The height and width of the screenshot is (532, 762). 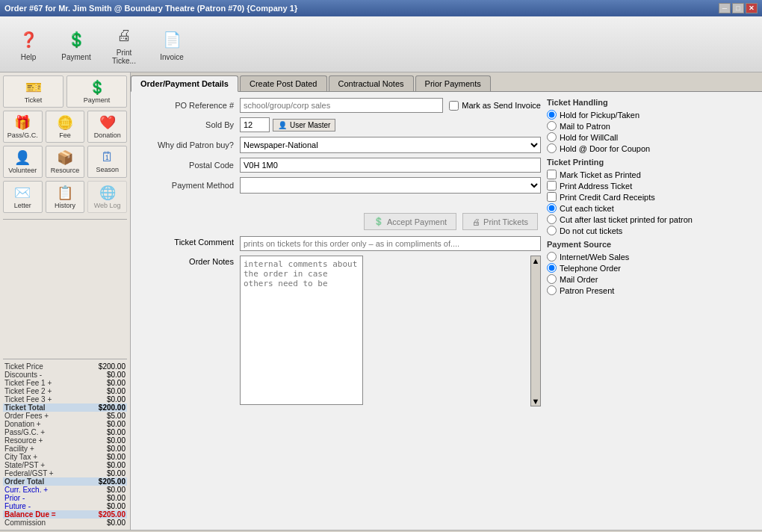 I want to click on ticket-comment-input, so click(x=390, y=244).